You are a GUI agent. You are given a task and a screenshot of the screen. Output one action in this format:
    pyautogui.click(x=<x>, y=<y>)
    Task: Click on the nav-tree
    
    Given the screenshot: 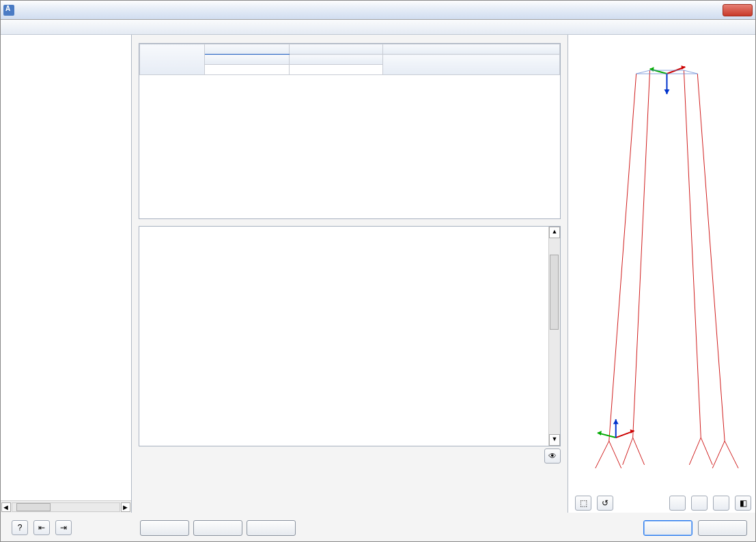 What is the action you would take?
    pyautogui.click(x=66, y=268)
    